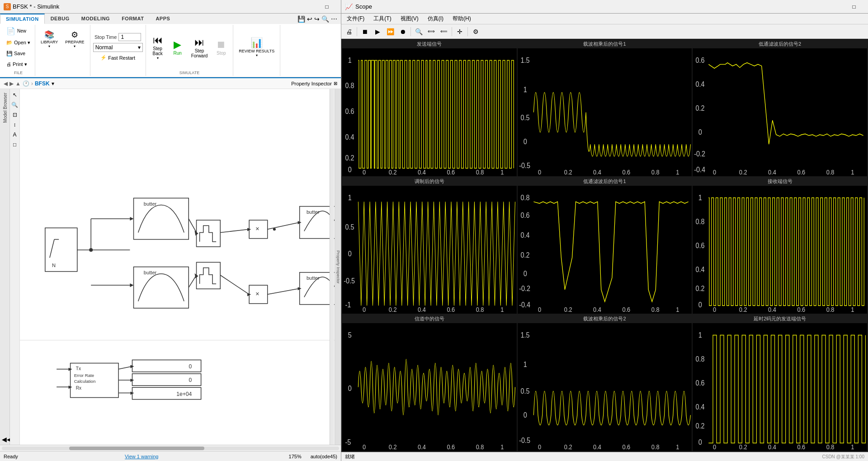 Image resolution: width=868 pixels, height=461 pixels. Describe the element at coordinates (390, 32) in the screenshot. I see `scope-step-btn: ⏩` at that location.